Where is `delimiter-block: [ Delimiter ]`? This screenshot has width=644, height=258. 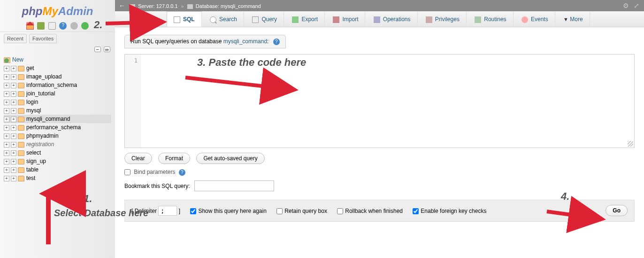
delimiter-block: [ Delimiter ] is located at coordinates (157, 211).